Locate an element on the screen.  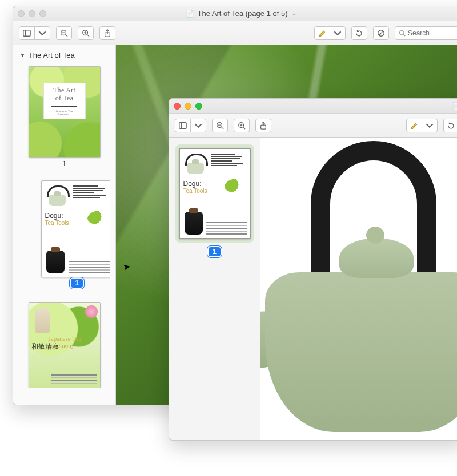
child-titlebar: 📄 is located at coordinates (313, 106).